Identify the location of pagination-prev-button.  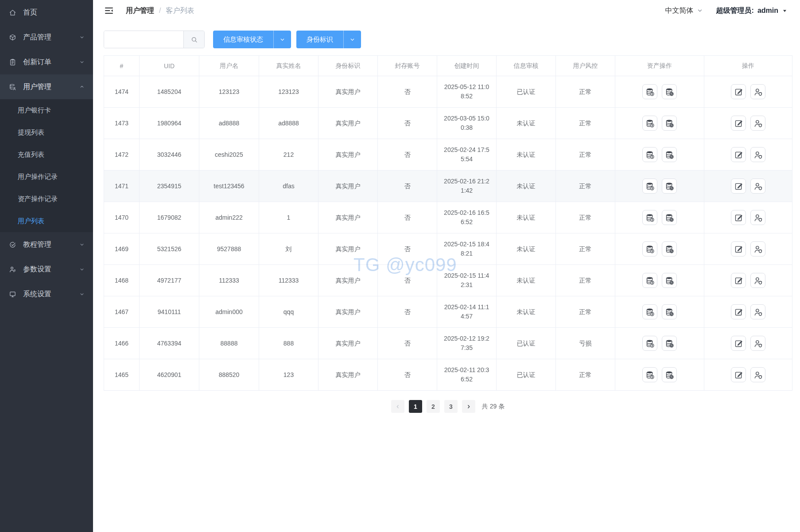
(398, 407).